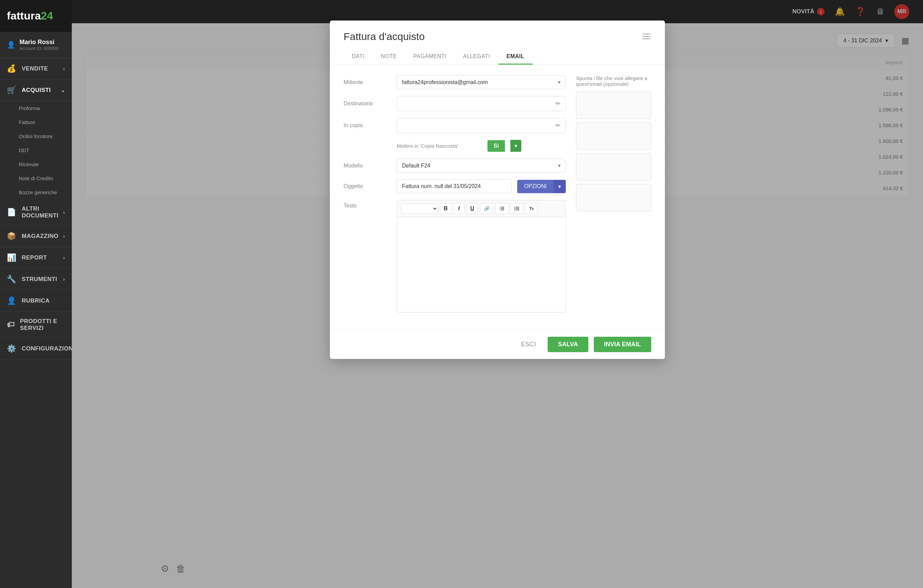 This screenshot has height=588, width=923. Describe the element at coordinates (479, 103) in the screenshot. I see `destinatario-input` at that location.